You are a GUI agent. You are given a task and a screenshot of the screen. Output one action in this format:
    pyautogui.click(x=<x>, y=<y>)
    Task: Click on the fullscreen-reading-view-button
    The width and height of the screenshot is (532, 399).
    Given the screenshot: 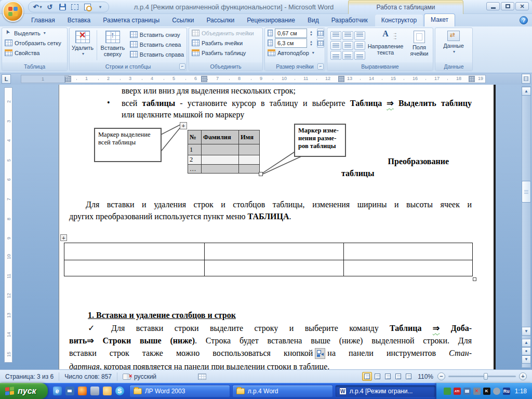 What is the action you would take?
    pyautogui.click(x=377, y=376)
    